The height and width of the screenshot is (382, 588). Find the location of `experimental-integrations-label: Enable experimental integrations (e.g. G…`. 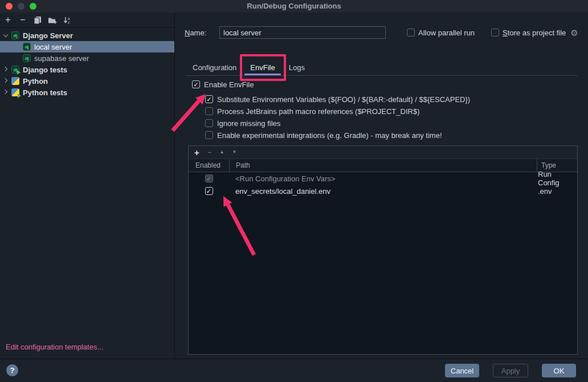

experimental-integrations-label: Enable experimental integrations (e.g. G… is located at coordinates (329, 136).